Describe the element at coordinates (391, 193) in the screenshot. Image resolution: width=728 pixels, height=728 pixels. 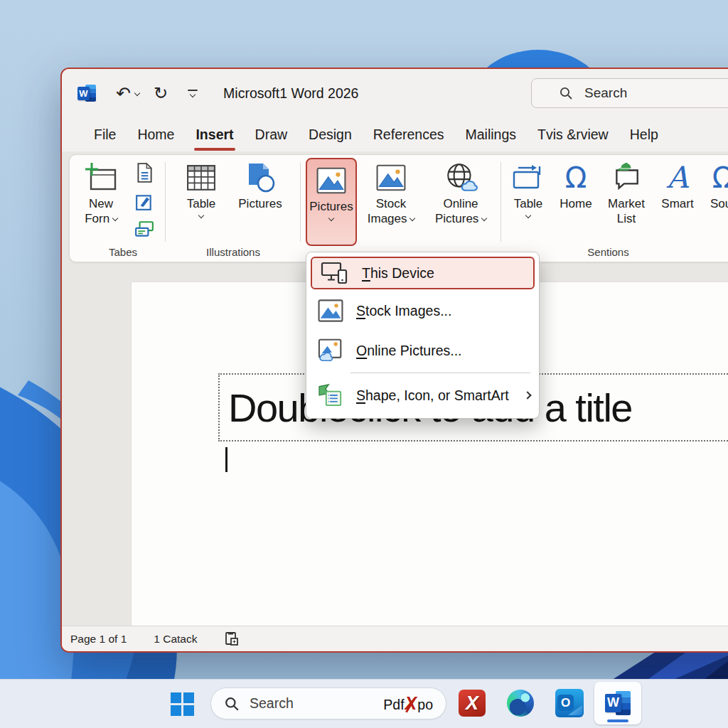
I see `stock-images-button: Stock Images` at that location.